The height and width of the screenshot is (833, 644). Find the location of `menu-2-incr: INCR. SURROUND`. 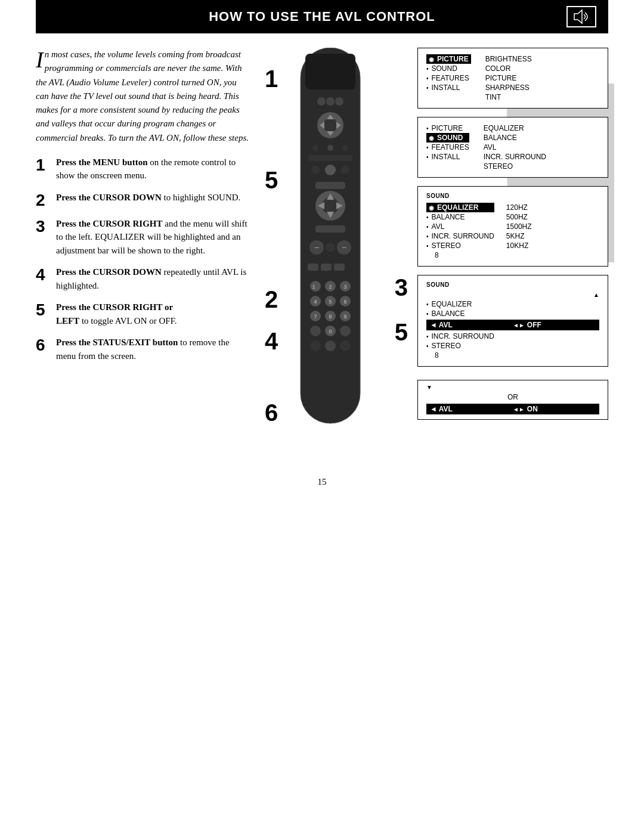

menu-2-incr: INCR. SURROUND is located at coordinates (515, 157).